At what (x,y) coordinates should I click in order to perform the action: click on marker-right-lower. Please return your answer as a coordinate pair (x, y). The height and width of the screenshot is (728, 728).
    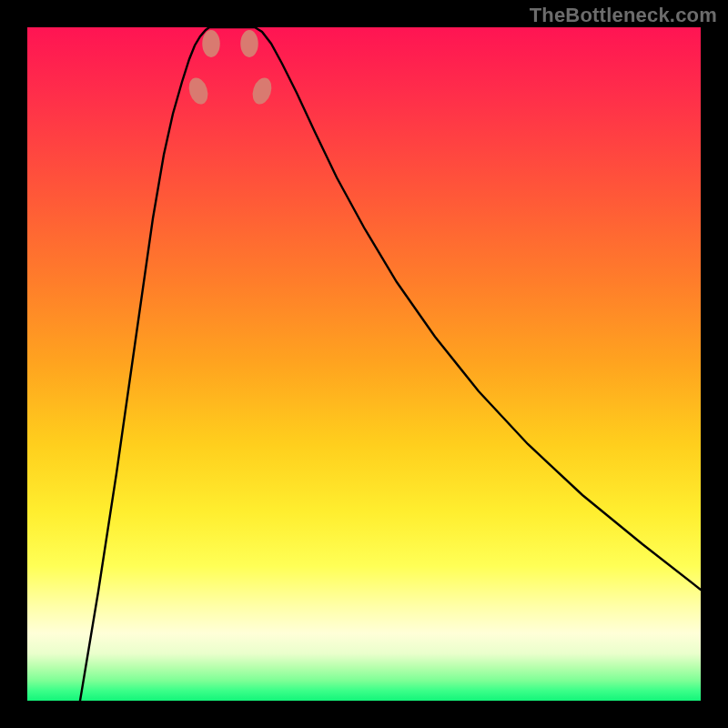
    Looking at the image, I should click on (249, 44).